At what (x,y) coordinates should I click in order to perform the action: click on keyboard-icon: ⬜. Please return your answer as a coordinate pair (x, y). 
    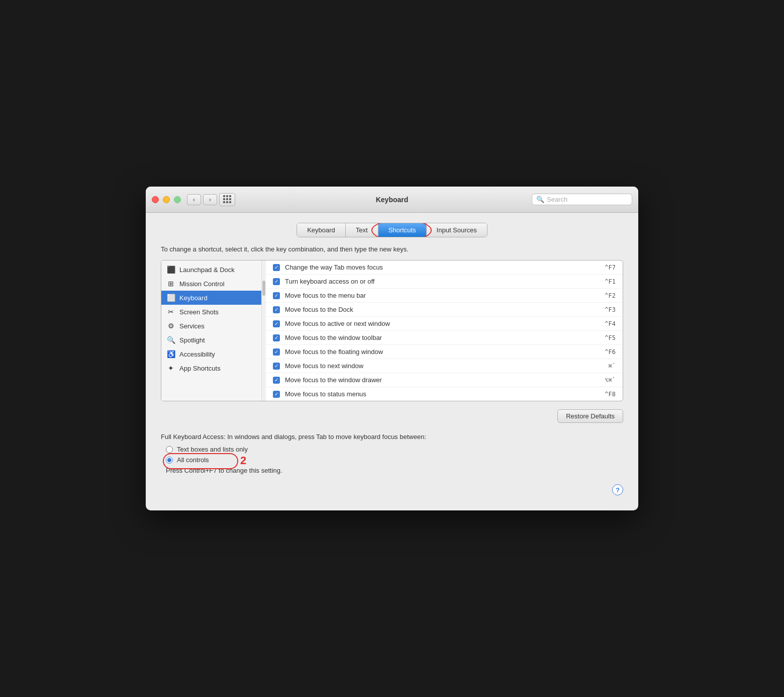
    Looking at the image, I should click on (171, 298).